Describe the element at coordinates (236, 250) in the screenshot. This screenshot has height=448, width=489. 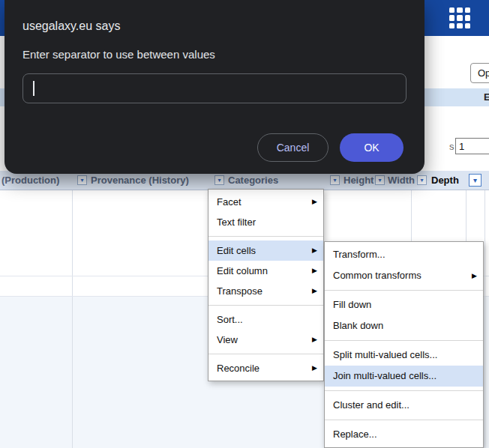
I see `menu-item-label: Edit cells` at that location.